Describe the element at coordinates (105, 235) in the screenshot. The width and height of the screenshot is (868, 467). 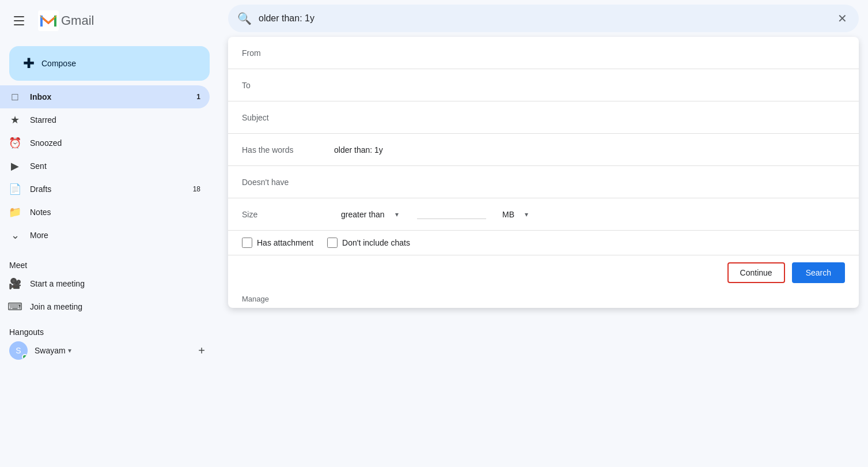
I see `sidebar-item-more: ⌄ More` at that location.